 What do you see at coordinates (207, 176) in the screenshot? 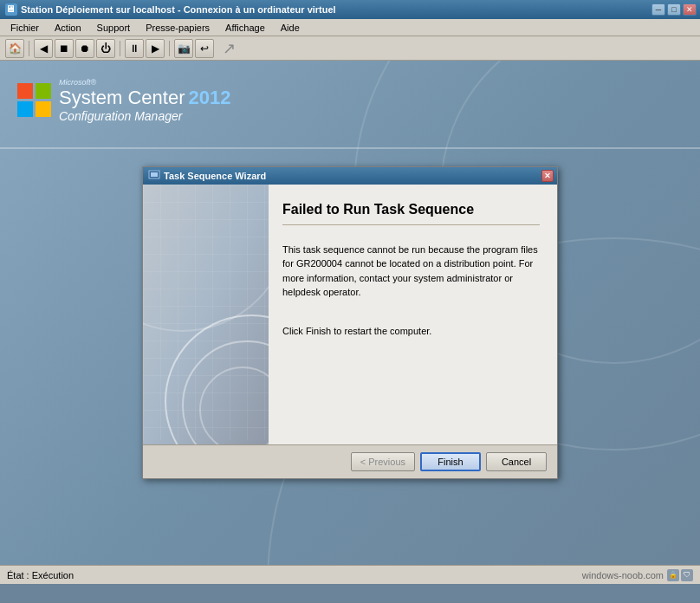
I see `dialog-title-left: Task Sequence Wizard` at bounding box center [207, 176].